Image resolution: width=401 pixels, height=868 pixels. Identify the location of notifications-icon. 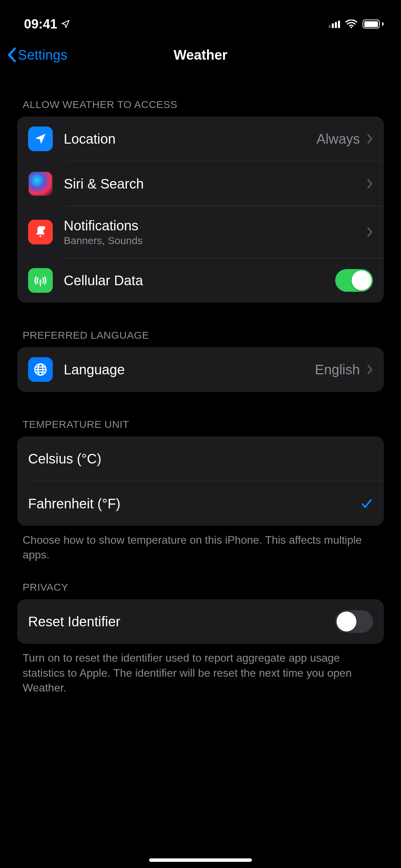
(40, 232).